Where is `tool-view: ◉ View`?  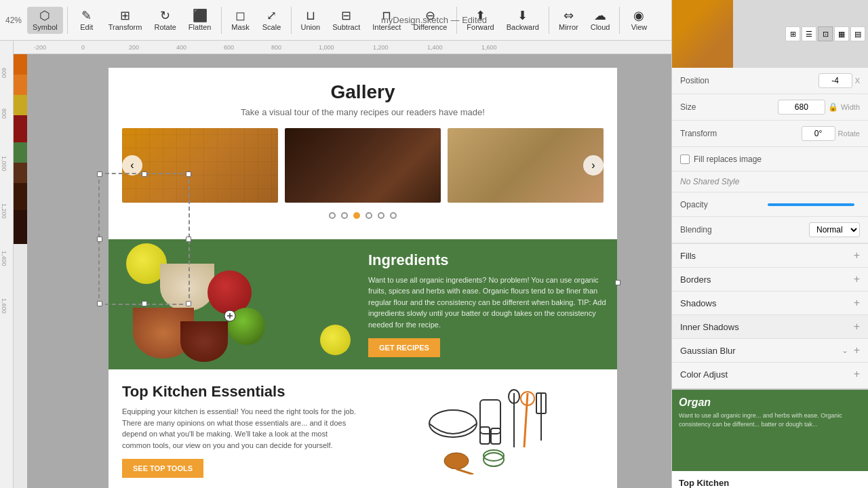
tool-view: ◉ View is located at coordinates (639, 20).